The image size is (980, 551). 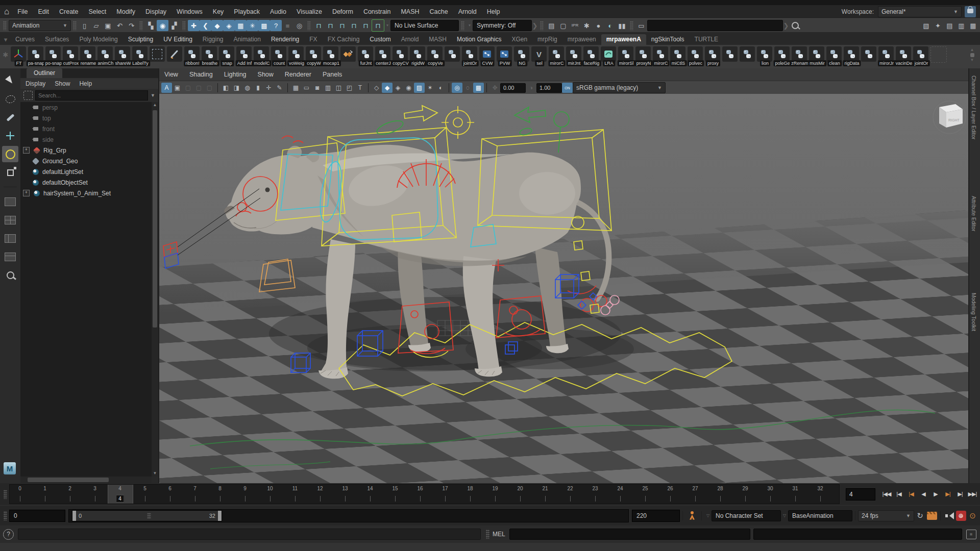 What do you see at coordinates (86, 161) in the screenshot?
I see `outliner-item-ground_geo: Ground_Geo` at bounding box center [86, 161].